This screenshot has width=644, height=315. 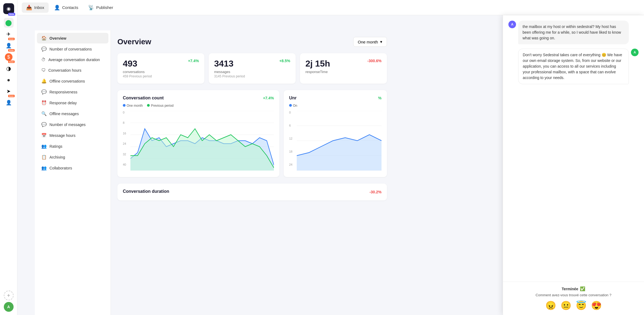 What do you see at coordinates (381, 42) in the screenshot?
I see `chevron-down-icon: ▾` at bounding box center [381, 42].